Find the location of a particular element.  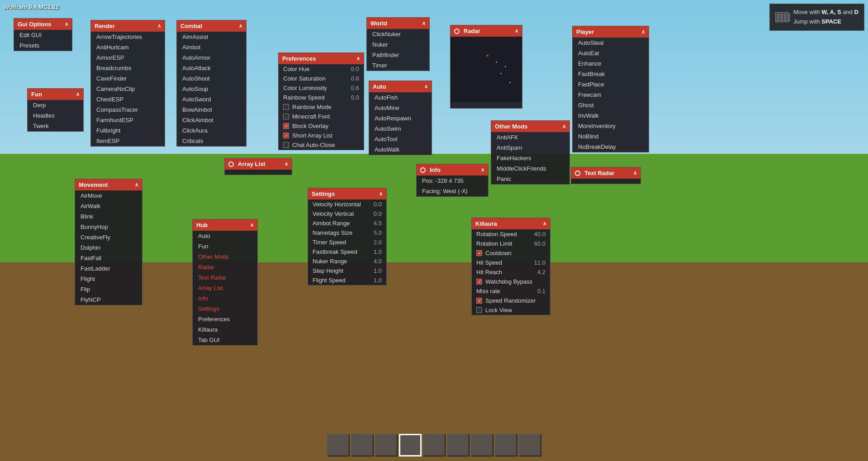

item-itemesp: ItemESP is located at coordinates (128, 141).